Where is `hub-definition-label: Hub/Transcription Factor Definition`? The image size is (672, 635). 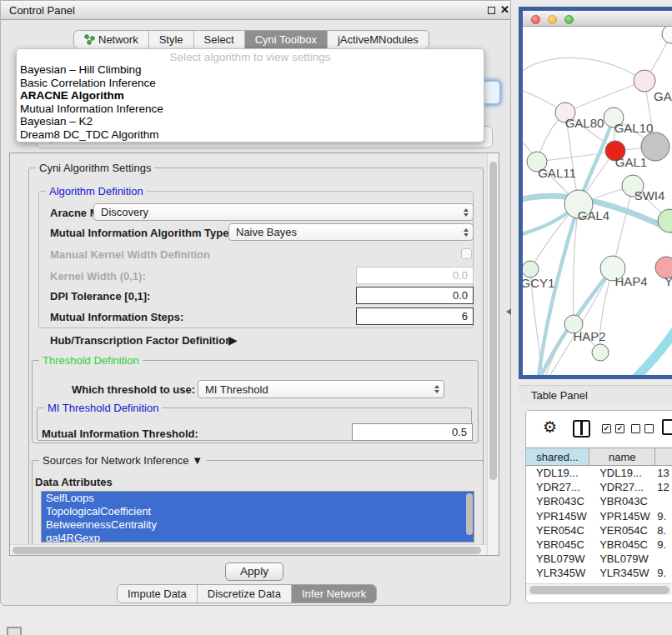 hub-definition-label: Hub/Transcription Factor Definition is located at coordinates (141, 340).